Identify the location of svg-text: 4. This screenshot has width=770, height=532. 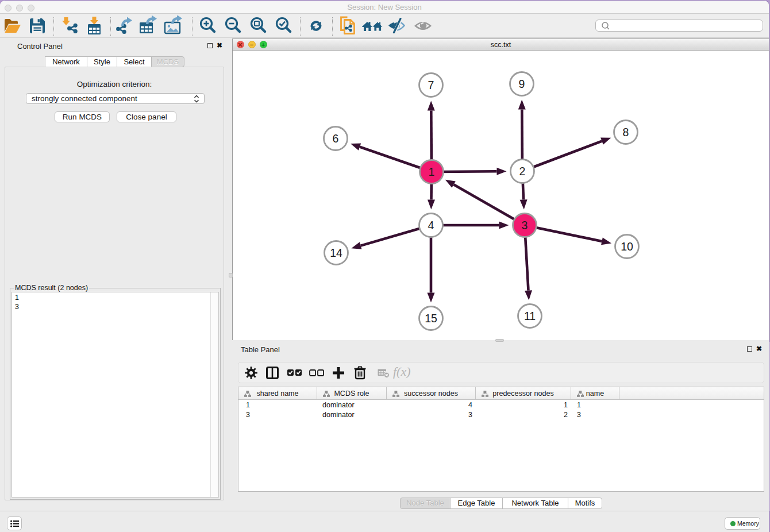
(431, 225).